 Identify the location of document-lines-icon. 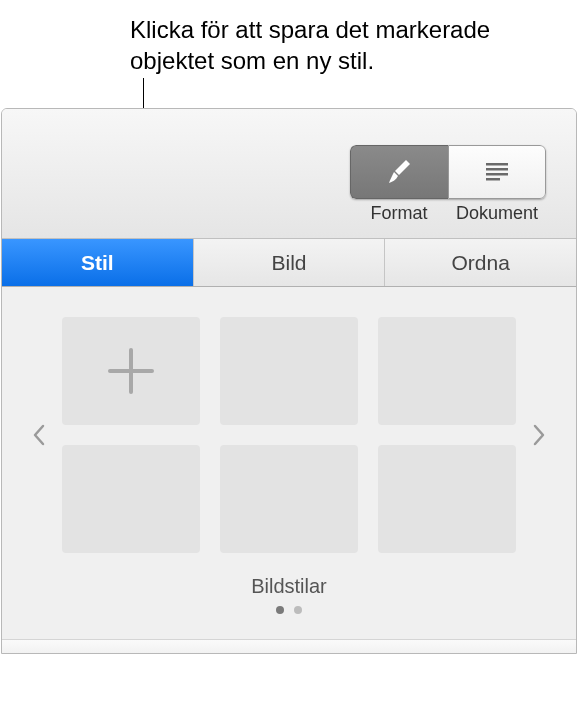
(497, 172).